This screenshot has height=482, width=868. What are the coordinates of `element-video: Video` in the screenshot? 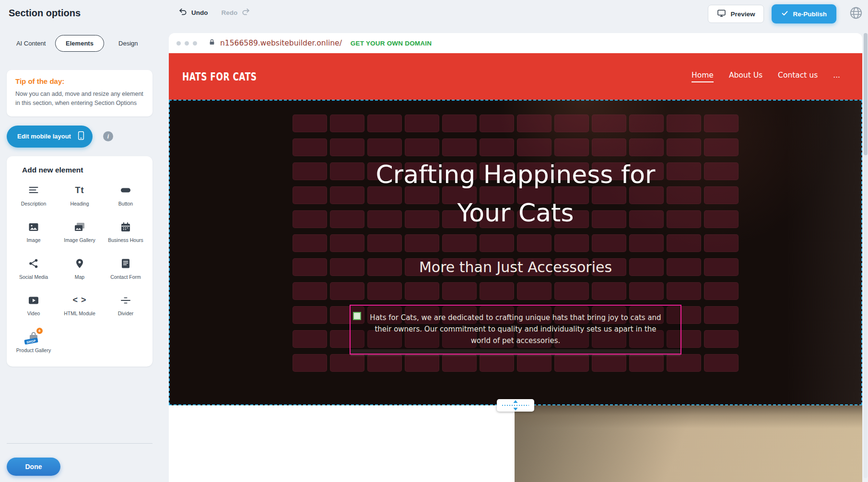 It's located at (34, 306).